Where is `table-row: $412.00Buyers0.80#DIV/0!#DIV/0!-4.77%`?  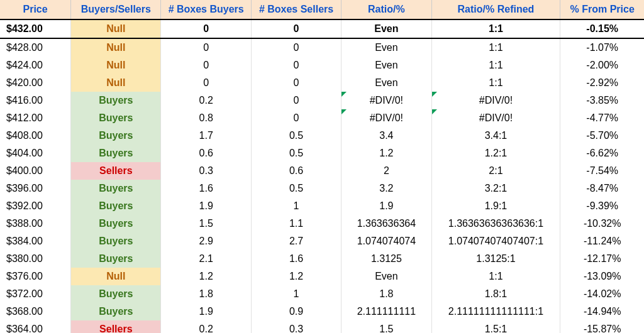 table-row: $412.00Buyers0.80#DIV/0!#DIV/0!-4.77% is located at coordinates (322, 118).